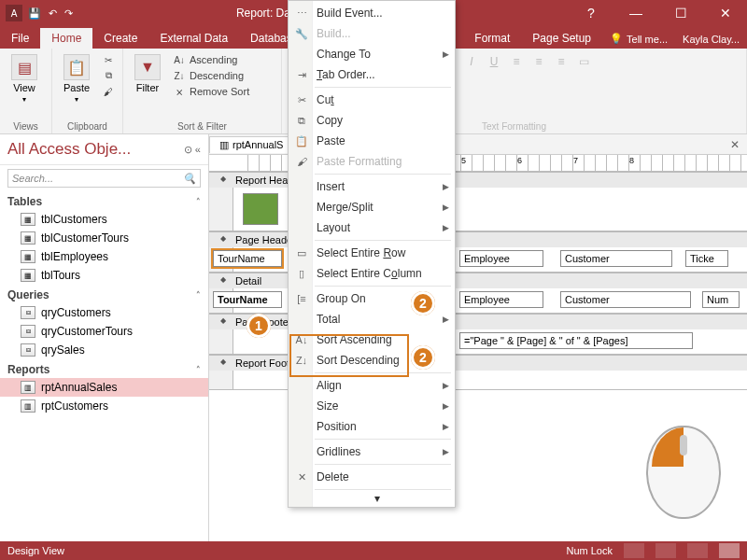 The width and height of the screenshot is (747, 560). I want to click on align-right-button: ≡, so click(561, 62).